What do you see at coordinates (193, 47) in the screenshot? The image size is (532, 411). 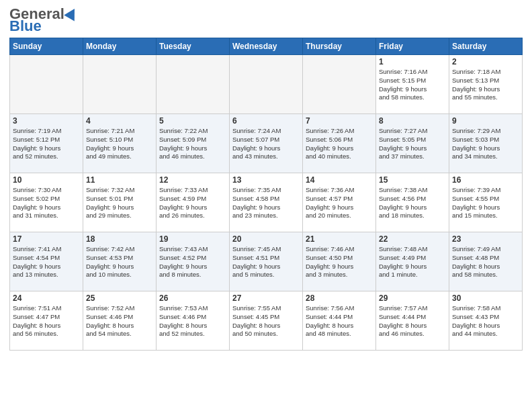 I see `weekday-header-tuesday: Tuesday` at bounding box center [193, 47].